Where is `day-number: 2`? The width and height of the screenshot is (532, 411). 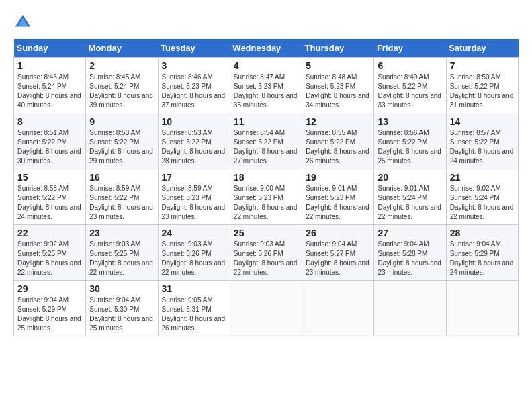 day-number: 2 is located at coordinates (122, 66).